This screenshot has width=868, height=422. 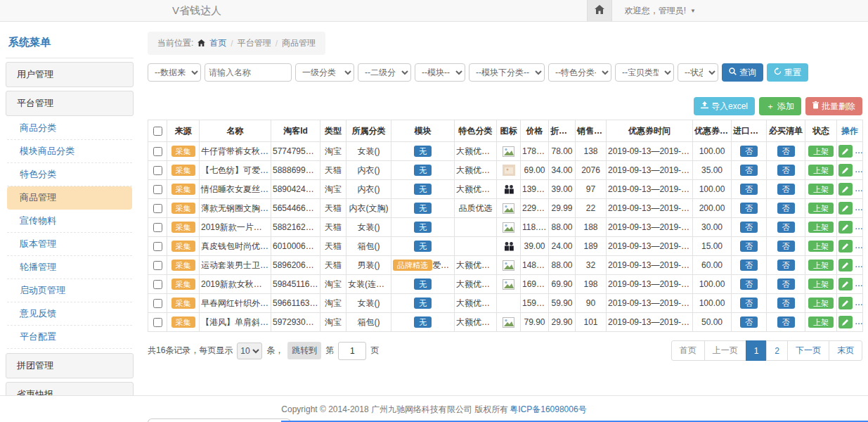 I want to click on level1-category-select: 一级分类, so click(x=325, y=72).